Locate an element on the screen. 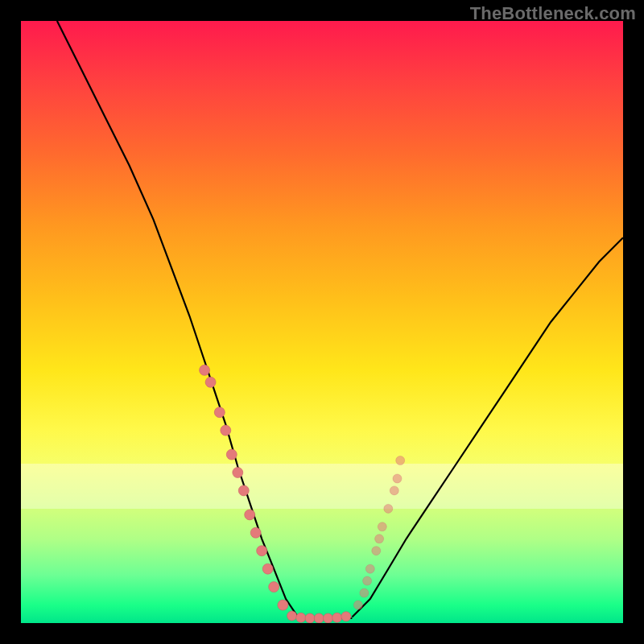 This screenshot has height=644, width=644. markers-right-group is located at coordinates (378, 533).